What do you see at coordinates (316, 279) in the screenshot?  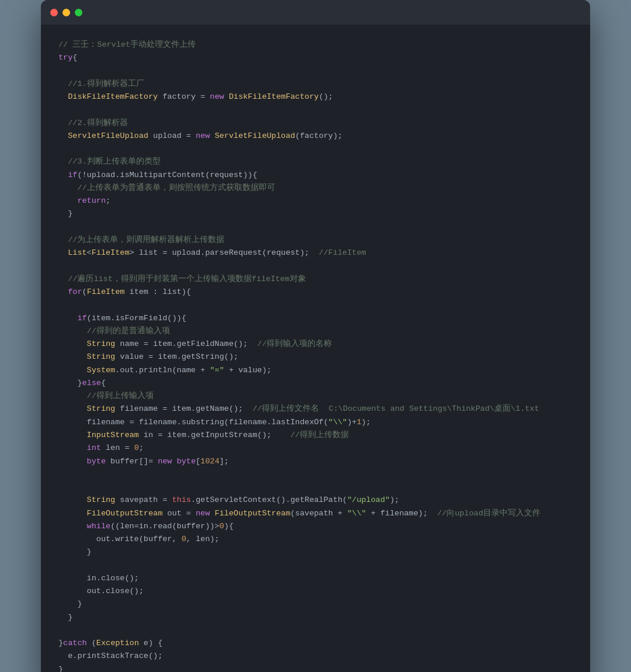 I see `code-line: //遍历list，得到用于封装第一个上传输入项数据fileItem对象` at bounding box center [316, 279].